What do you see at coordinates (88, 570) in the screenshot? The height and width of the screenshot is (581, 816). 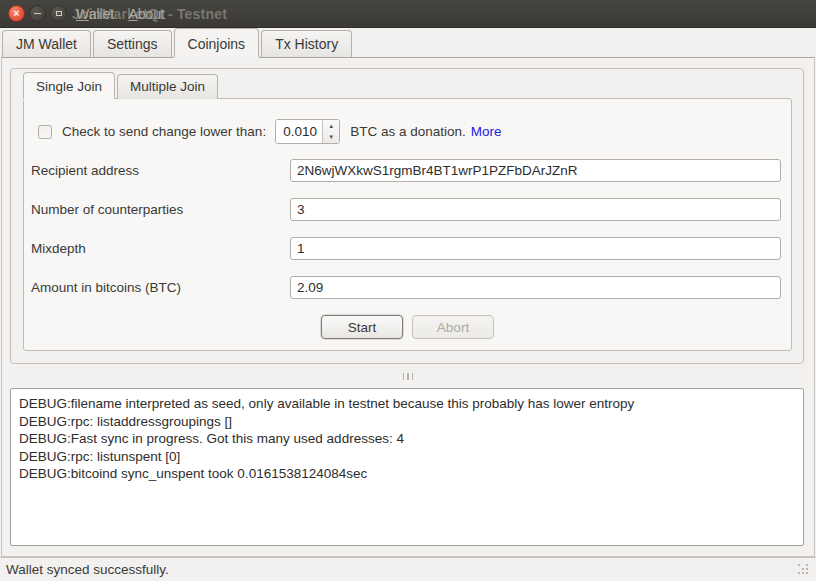 I see `status-message: Wallet synced successfully.` at bounding box center [88, 570].